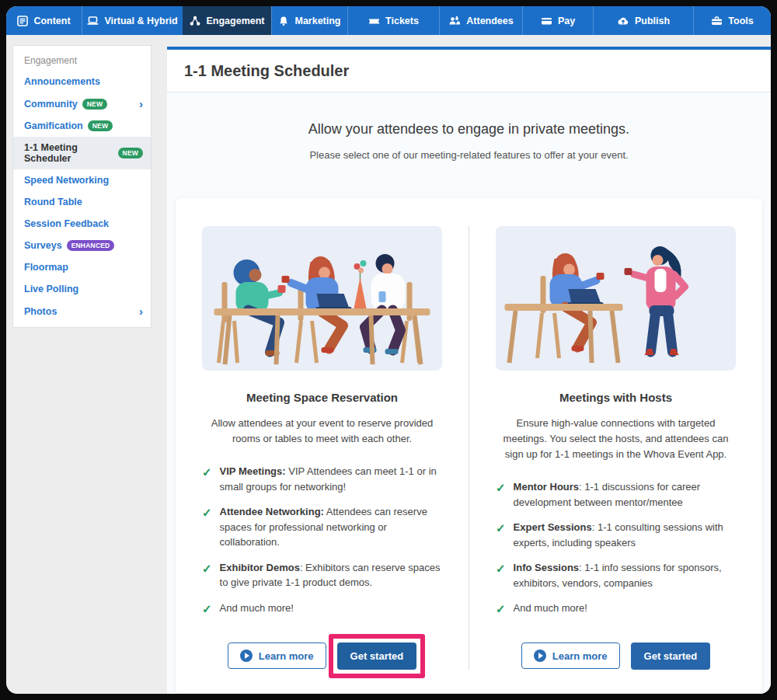  I want to click on engagement-sidebar: Engagement Announcements Community NEW ›…, so click(82, 186).